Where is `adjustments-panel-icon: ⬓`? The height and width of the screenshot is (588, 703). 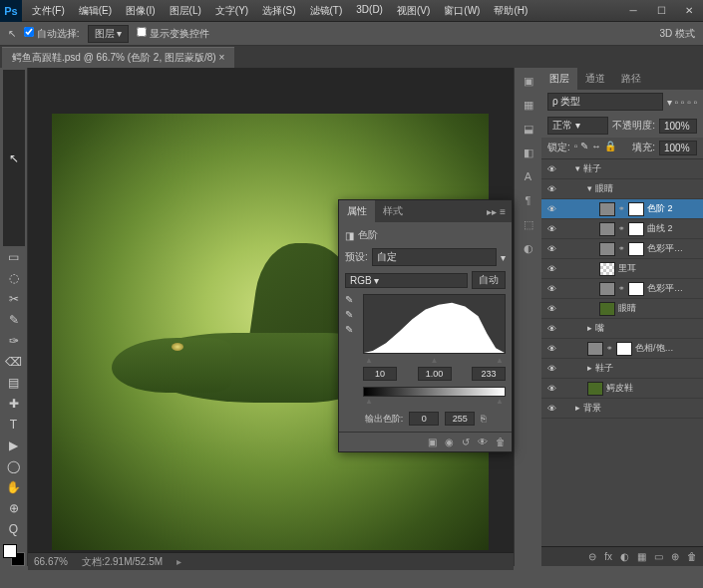 adjustments-panel-icon: ⬓ is located at coordinates (528, 129).